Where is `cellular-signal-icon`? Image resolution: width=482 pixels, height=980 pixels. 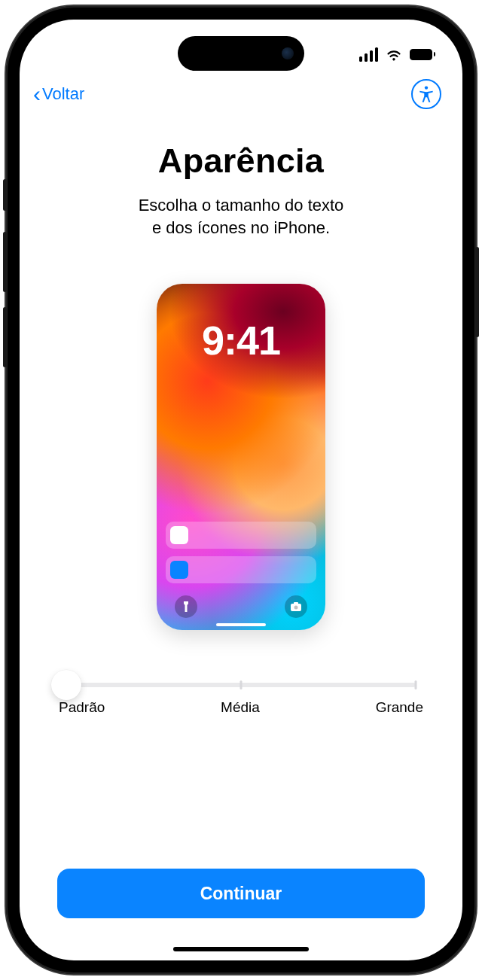 cellular-signal-icon is located at coordinates (369, 54).